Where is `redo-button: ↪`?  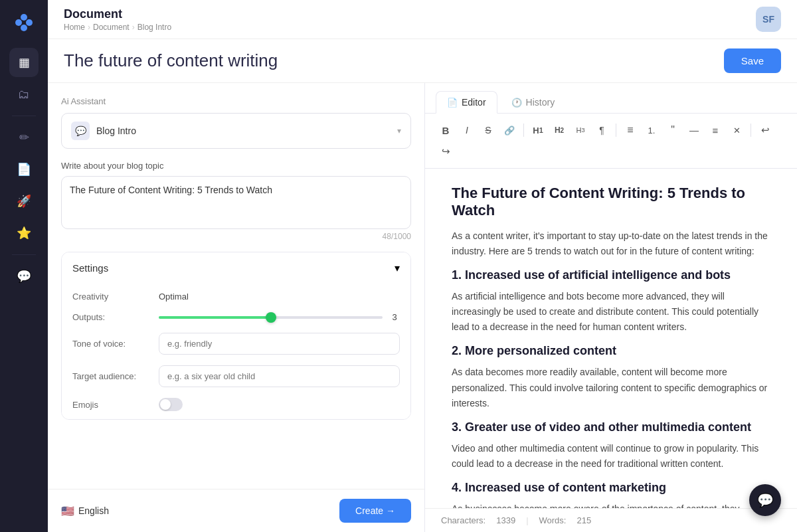
redo-button: ↪ is located at coordinates (446, 151).